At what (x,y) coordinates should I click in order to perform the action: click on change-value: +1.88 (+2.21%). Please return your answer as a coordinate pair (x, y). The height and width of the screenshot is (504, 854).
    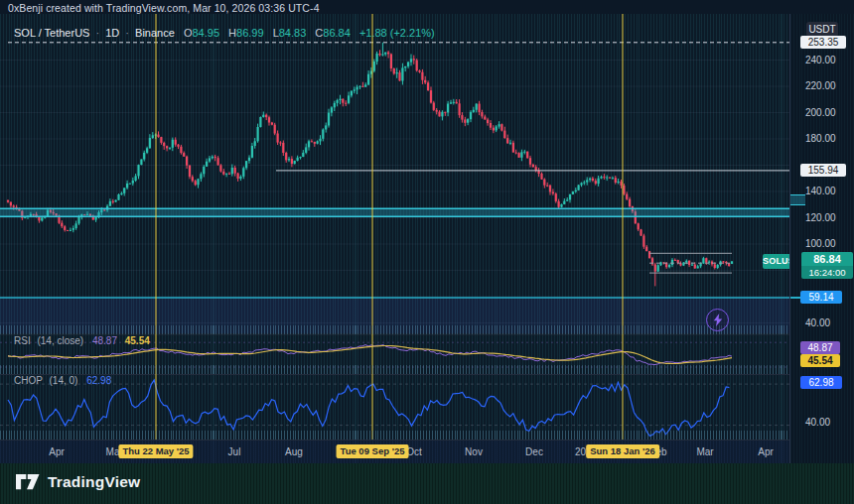
    Looking at the image, I should click on (397, 33).